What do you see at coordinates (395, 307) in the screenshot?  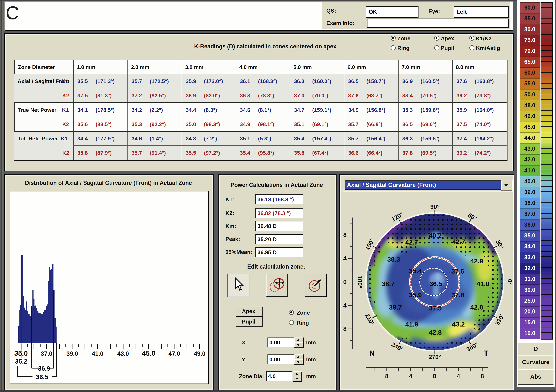 I see `svg-text: 39.7` at bounding box center [395, 307].